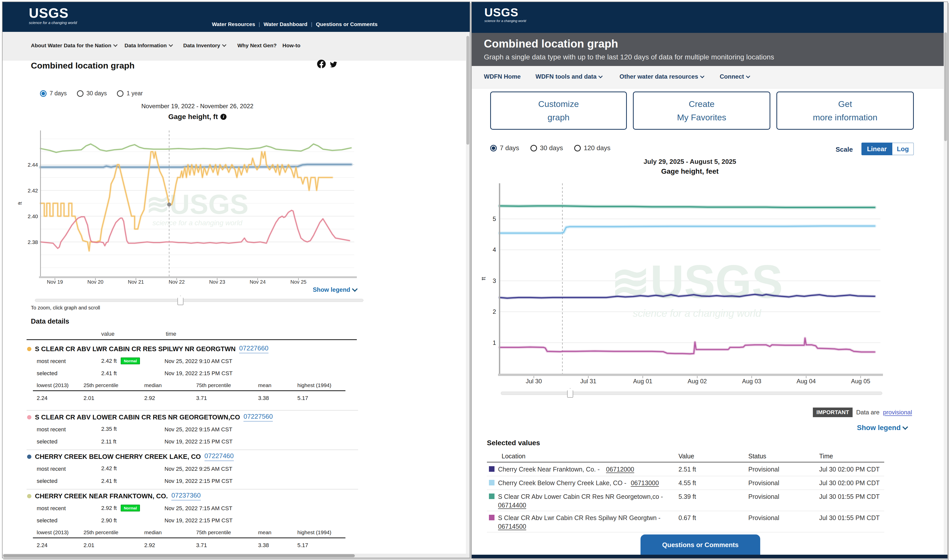 The height and width of the screenshot is (560, 949). What do you see at coordinates (551, 148) in the screenshot?
I see `radio-label: 30 days` at bounding box center [551, 148].